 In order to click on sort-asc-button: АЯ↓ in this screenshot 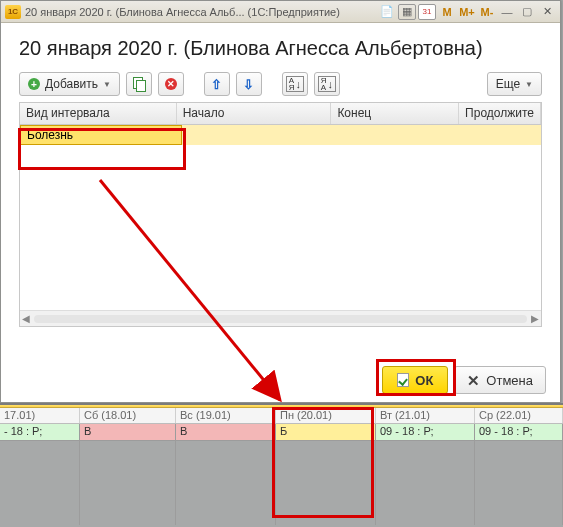, I will do `click(295, 84)`.